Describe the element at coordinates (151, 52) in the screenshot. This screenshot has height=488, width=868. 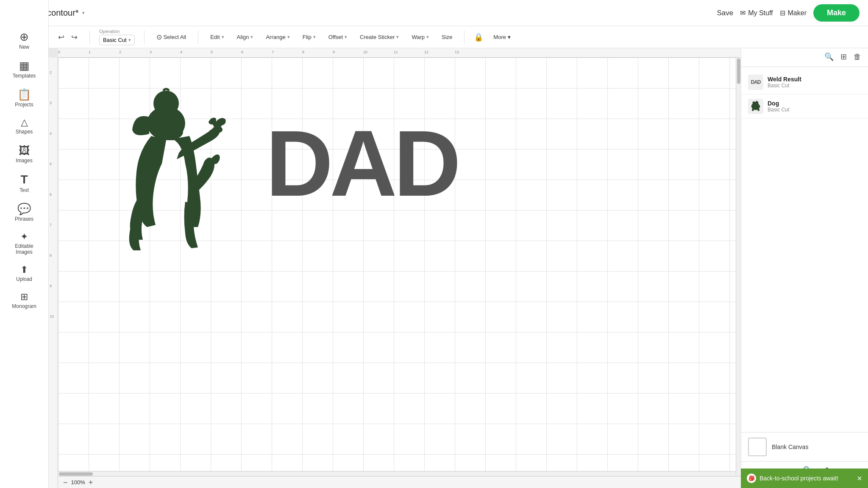
I see `ruler-tick: 3` at that location.